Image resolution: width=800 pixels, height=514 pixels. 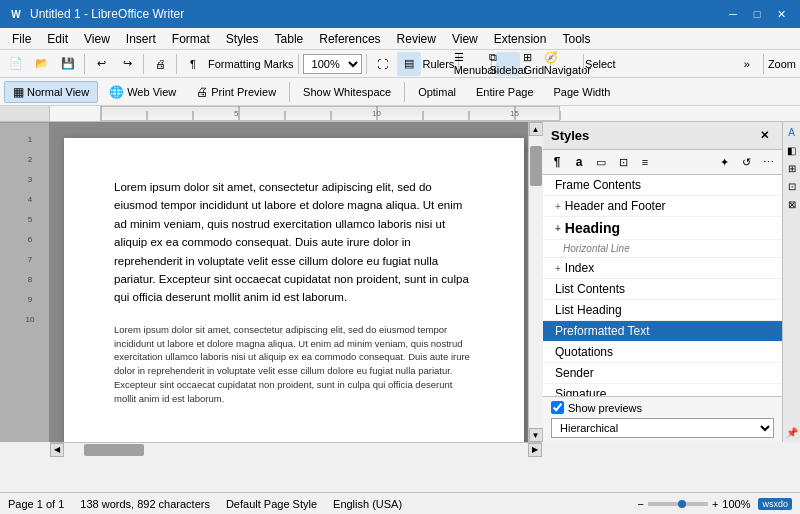 I want to click on paragraph-styles-button: ¶, so click(x=557, y=162).